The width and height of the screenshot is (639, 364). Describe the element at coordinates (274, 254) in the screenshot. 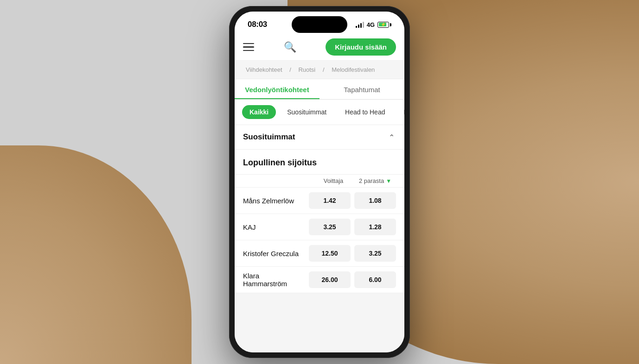

I see `bet-name: Kristofer Greczula` at that location.